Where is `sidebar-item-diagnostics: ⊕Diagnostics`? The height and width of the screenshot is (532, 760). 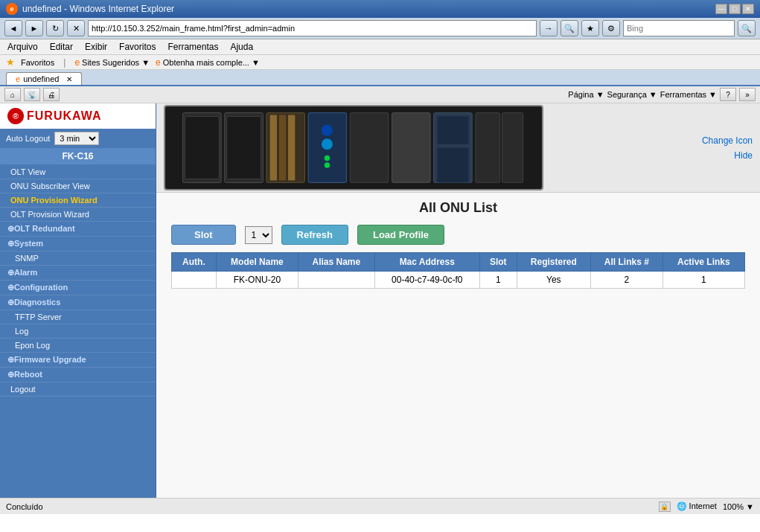 sidebar-item-diagnostics: ⊕Diagnostics is located at coordinates (77, 303).